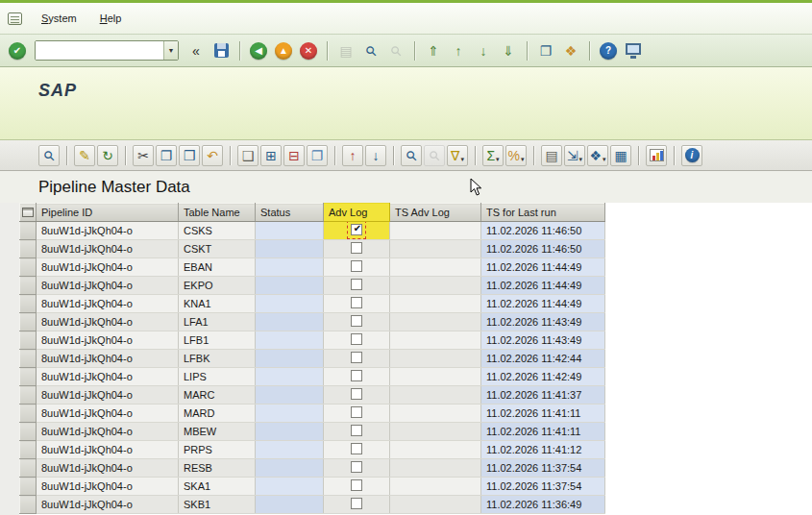  I want to click on create-shortcut-button: ❖, so click(571, 51).